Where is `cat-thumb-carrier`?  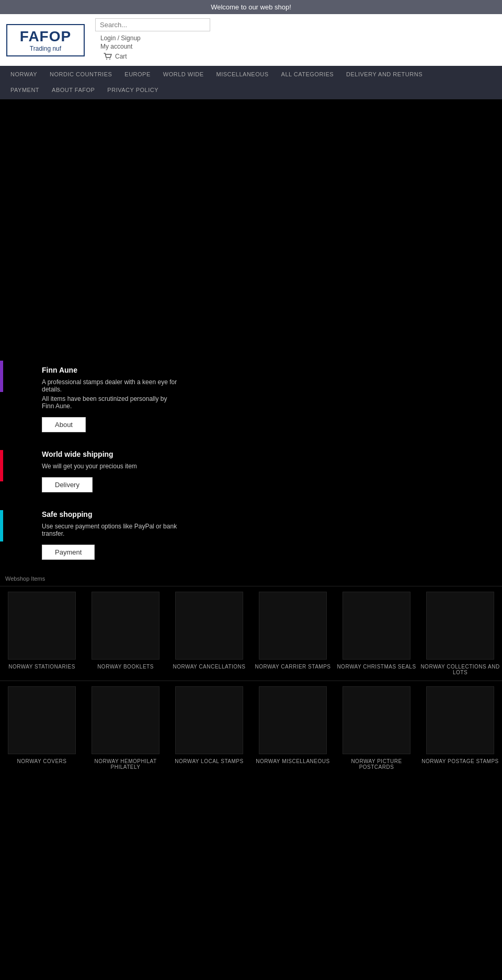 cat-thumb-carrier is located at coordinates (293, 626).